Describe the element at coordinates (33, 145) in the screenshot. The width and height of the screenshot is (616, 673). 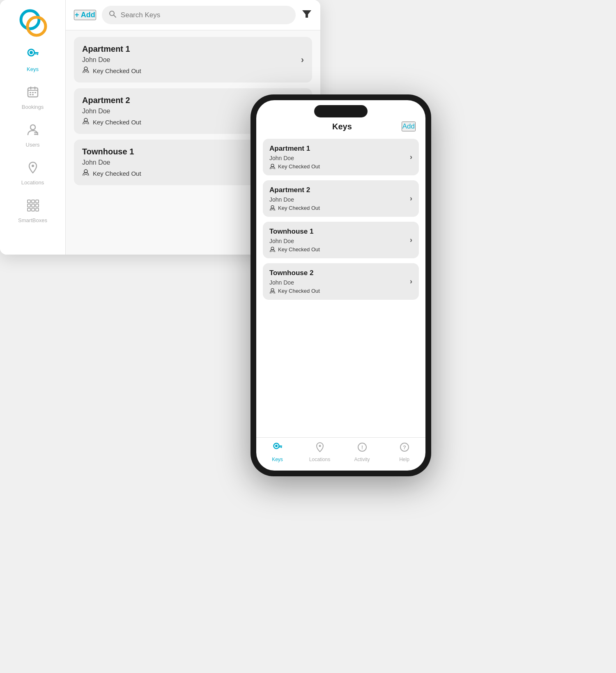
I see `sidebar-label-users: Users` at that location.